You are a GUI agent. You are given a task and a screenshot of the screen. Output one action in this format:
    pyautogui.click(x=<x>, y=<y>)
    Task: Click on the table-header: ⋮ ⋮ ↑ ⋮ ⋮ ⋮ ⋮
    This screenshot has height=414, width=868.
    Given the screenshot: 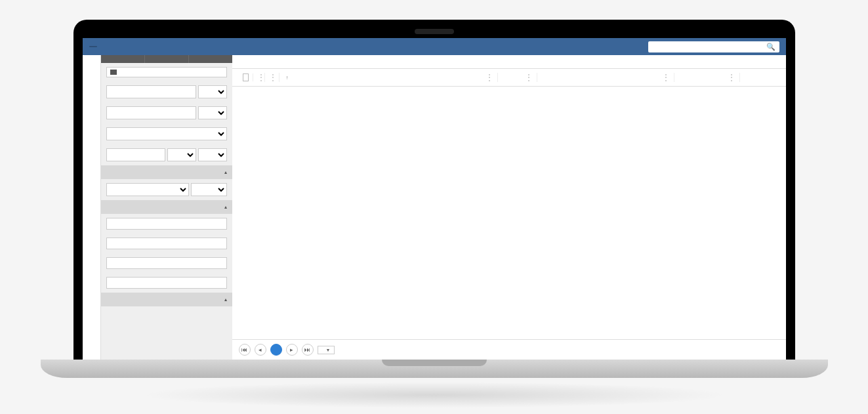 What is the action you would take?
    pyautogui.click(x=509, y=77)
    